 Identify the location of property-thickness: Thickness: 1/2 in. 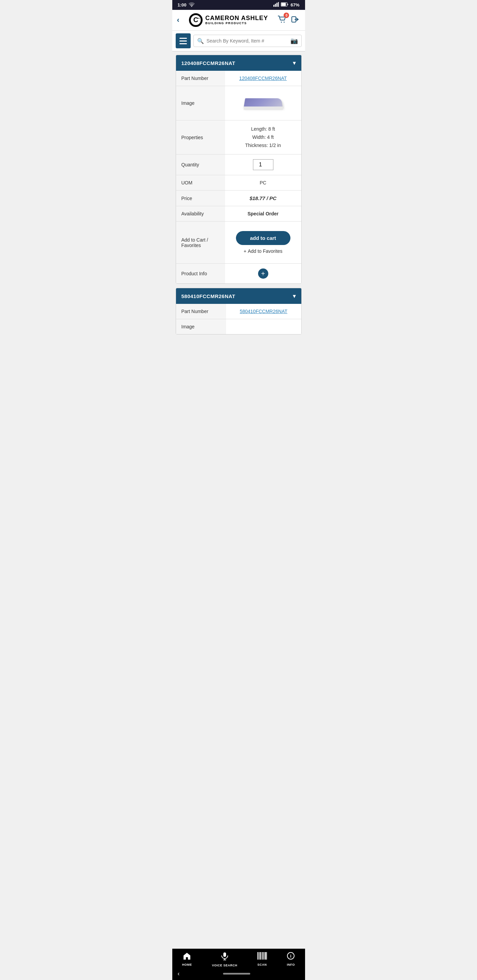
(263, 146).